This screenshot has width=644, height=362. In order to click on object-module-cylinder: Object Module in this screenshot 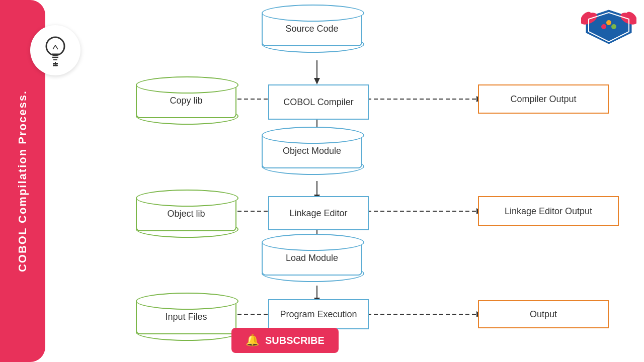, I will do `click(312, 151)`.